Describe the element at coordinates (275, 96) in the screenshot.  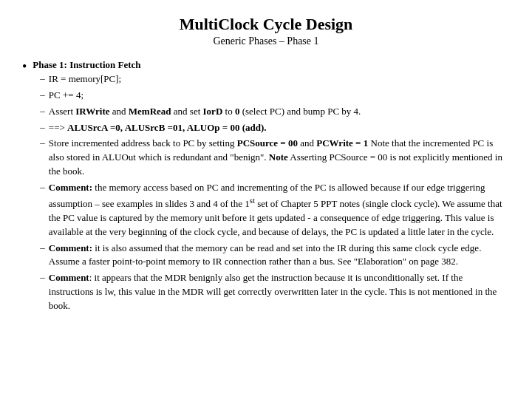
I see `list-item: –PC += 4;` at that location.